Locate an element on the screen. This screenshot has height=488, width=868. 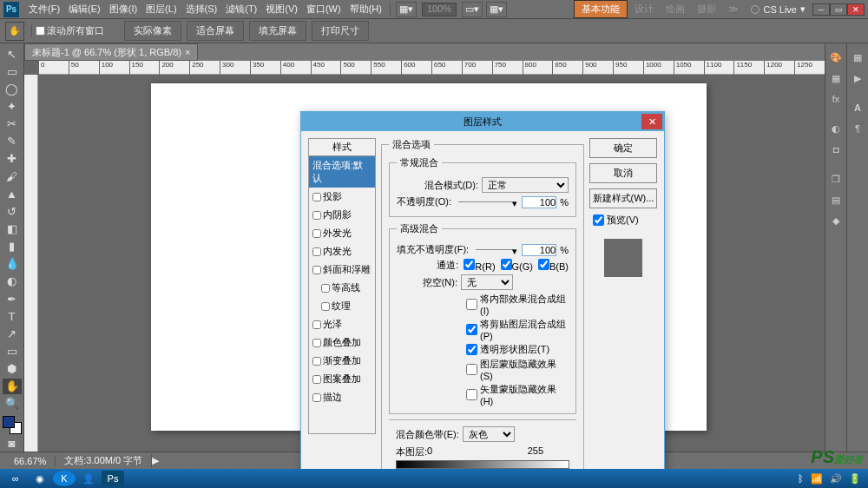
stamp-tool: ▲ is located at coordinates (12, 194).